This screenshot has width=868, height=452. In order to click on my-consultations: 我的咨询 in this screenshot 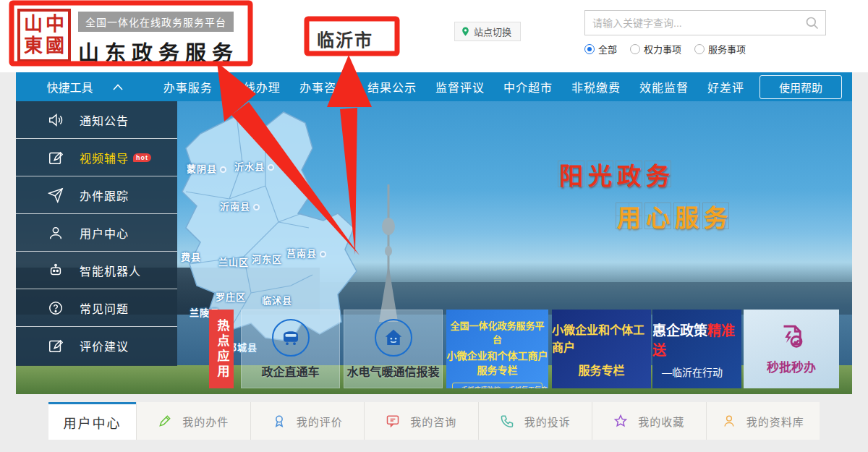, I will do `click(421, 421)`.